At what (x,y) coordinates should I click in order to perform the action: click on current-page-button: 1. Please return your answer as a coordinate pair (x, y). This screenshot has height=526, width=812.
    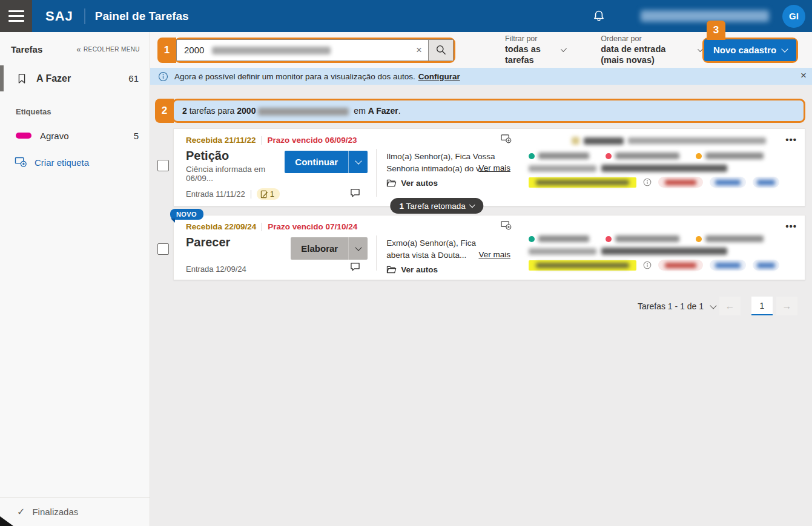
    Looking at the image, I should click on (762, 306).